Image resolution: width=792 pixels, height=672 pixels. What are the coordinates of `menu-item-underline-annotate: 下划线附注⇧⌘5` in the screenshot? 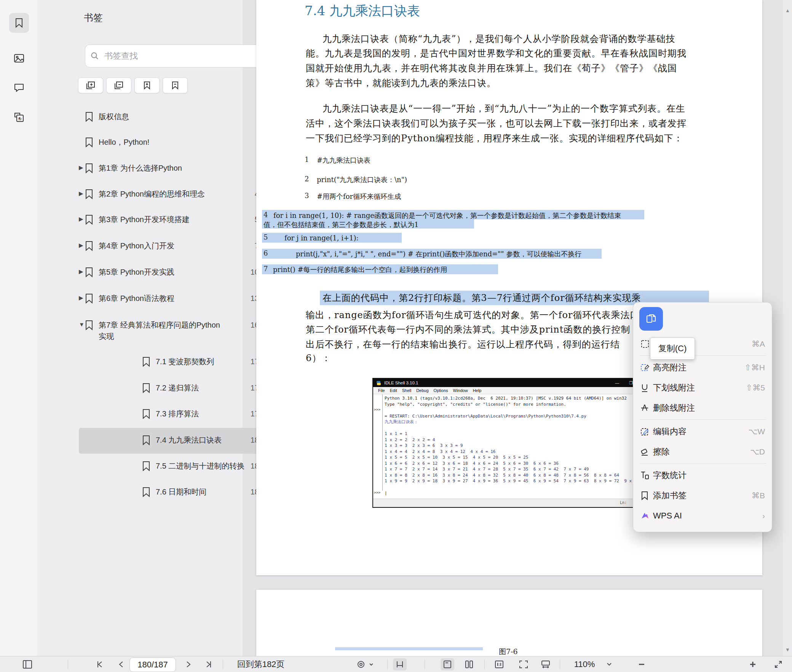 It's located at (703, 388).